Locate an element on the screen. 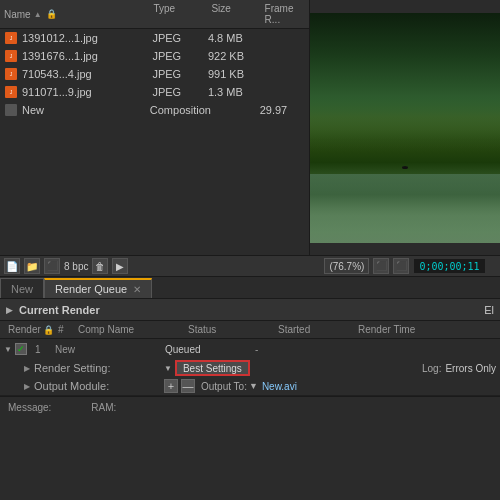  file-size: 4.8 MB is located at coordinates (234, 38).